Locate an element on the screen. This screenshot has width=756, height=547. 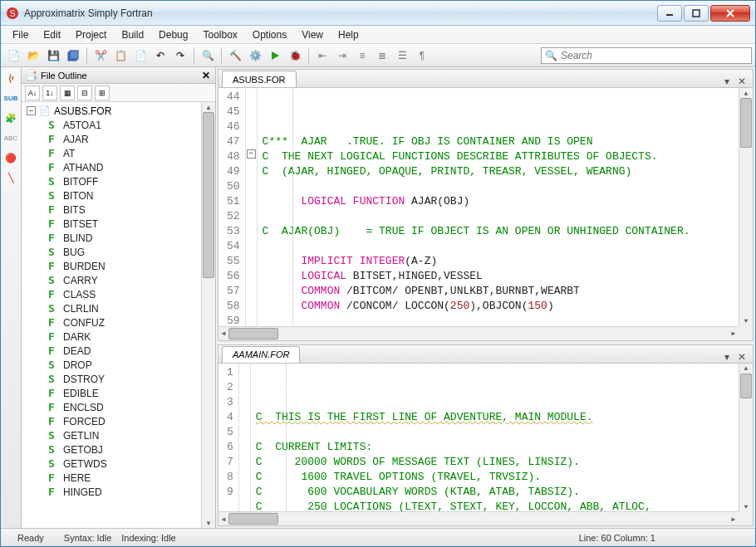
outline-item: SDROP is located at coordinates (125, 365).